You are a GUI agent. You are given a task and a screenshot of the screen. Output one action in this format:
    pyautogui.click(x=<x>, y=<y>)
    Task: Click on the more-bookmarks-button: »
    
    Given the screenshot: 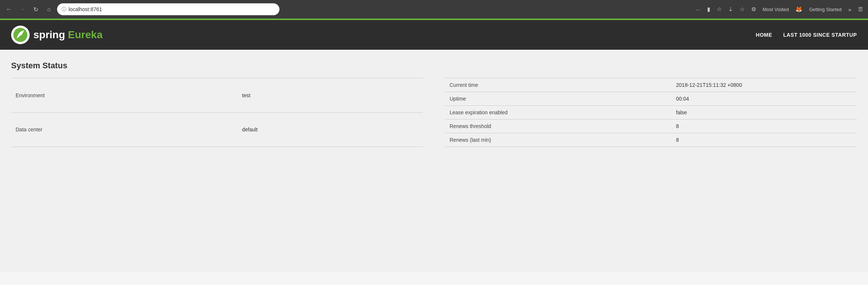 What is the action you would take?
    pyautogui.click(x=850, y=10)
    